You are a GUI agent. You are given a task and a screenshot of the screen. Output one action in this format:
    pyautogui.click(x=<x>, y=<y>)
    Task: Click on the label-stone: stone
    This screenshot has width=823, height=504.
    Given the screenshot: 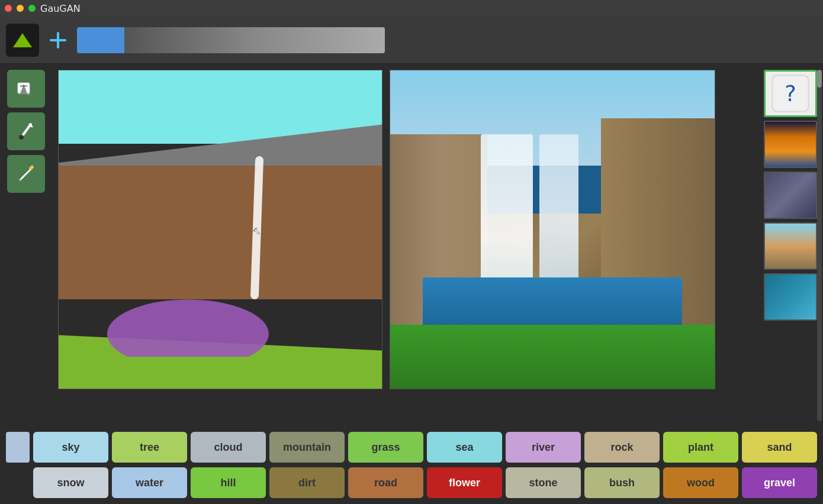 What is the action you would take?
    pyautogui.click(x=544, y=483)
    